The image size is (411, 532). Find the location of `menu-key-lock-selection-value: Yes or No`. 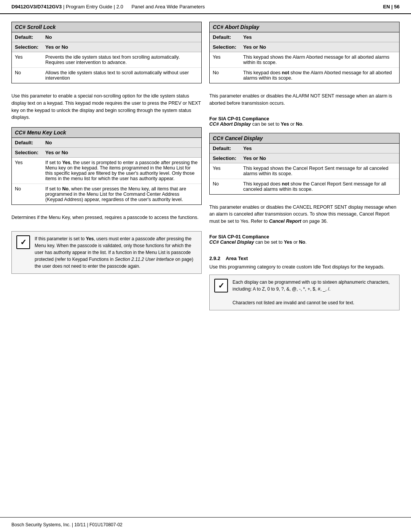

menu-key-lock-selection-value: Yes or No is located at coordinates (122, 153).